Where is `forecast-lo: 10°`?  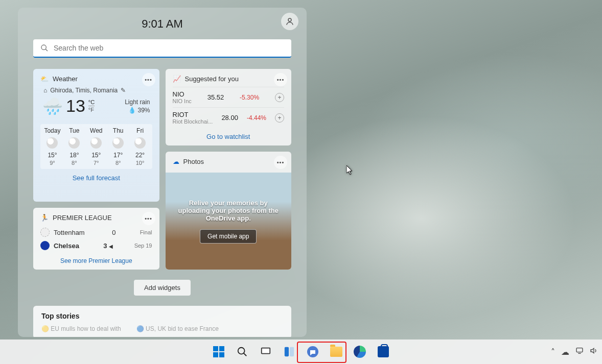 forecast-lo: 10° is located at coordinates (140, 163).